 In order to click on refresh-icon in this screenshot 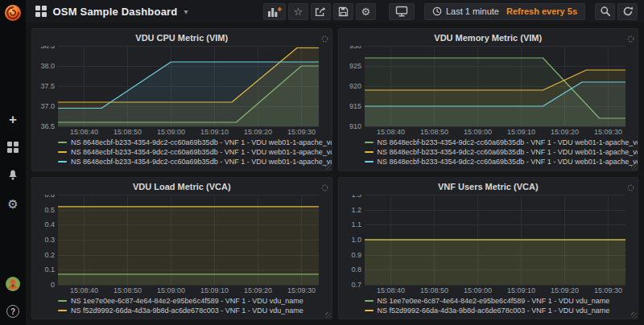, I will do `click(628, 11)`.